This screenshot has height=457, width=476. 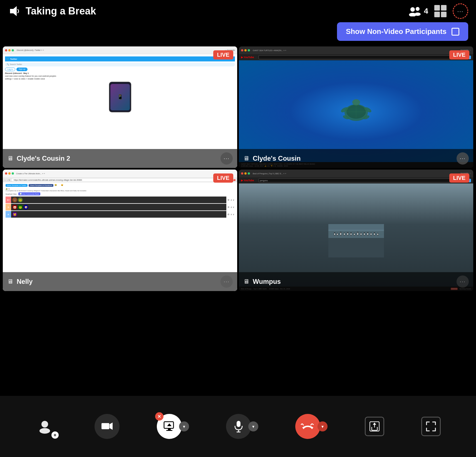 What do you see at coordinates (440, 11) in the screenshot?
I see `grid-view-icon` at bounding box center [440, 11].